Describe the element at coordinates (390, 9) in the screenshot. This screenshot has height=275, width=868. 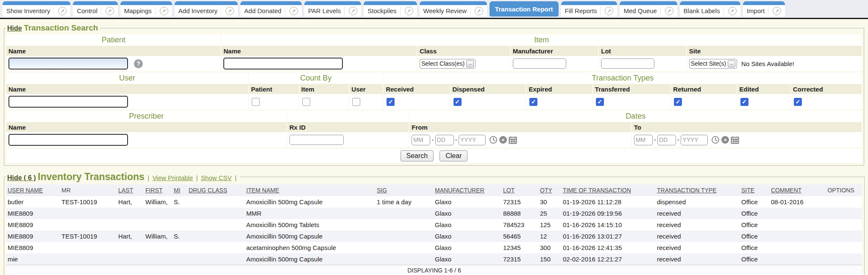
I see `tab-stockpiles: Stockpiles↗` at that location.